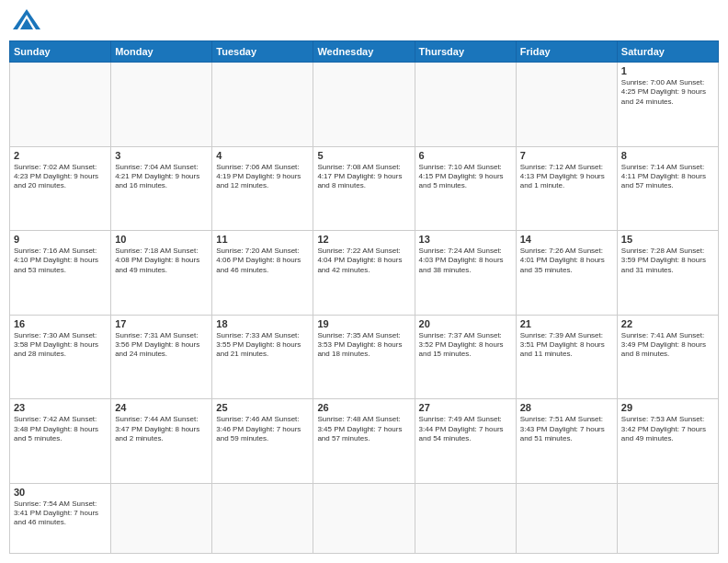  What do you see at coordinates (61, 239) in the screenshot?
I see `day-number: 9` at bounding box center [61, 239].